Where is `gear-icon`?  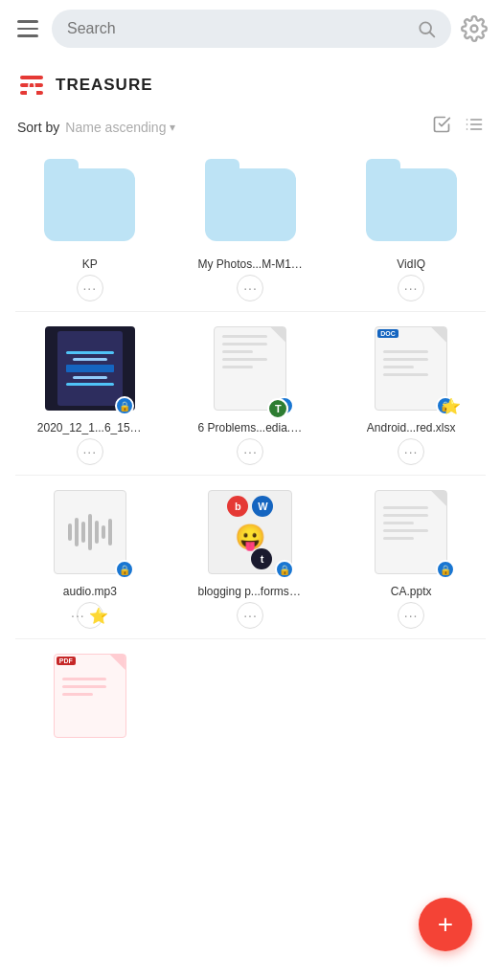 gear-icon is located at coordinates (474, 29).